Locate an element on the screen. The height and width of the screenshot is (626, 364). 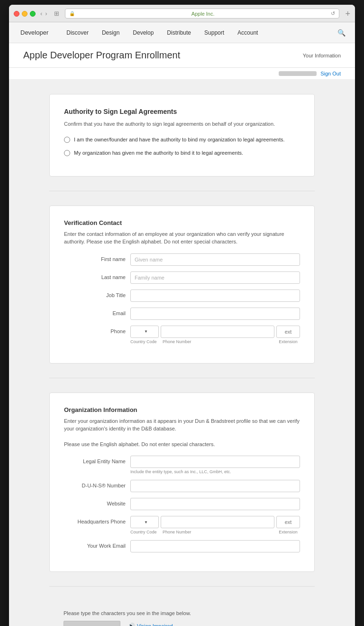
chevron-down-icon: ▼ is located at coordinates (146, 331).